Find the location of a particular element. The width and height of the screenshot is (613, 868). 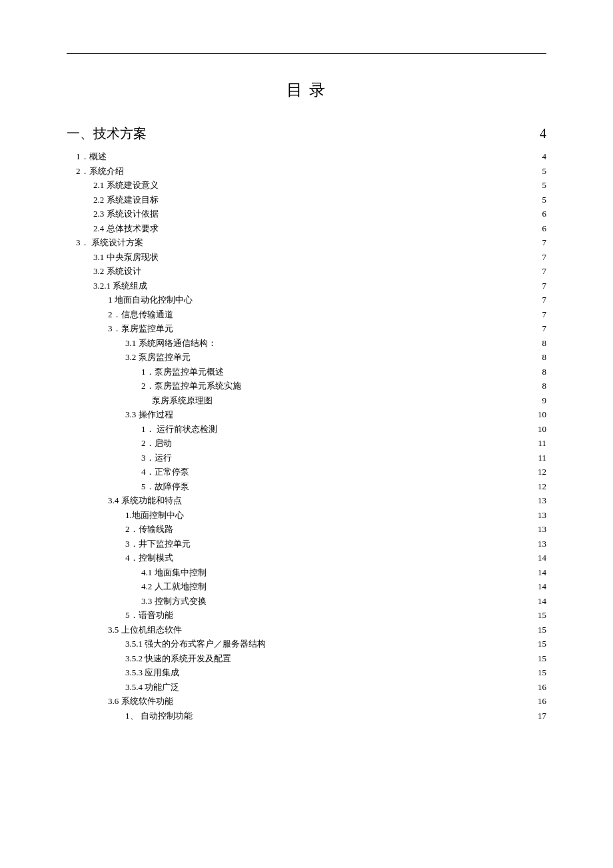

toc-entry-label: 3.2 泵房监控单元 is located at coordinates (158, 357).